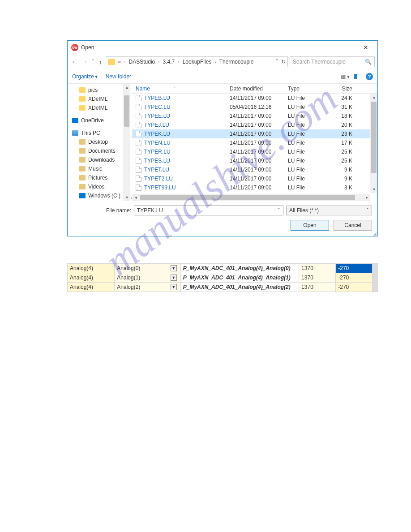  I want to click on forward-button: →, so click(85, 62).